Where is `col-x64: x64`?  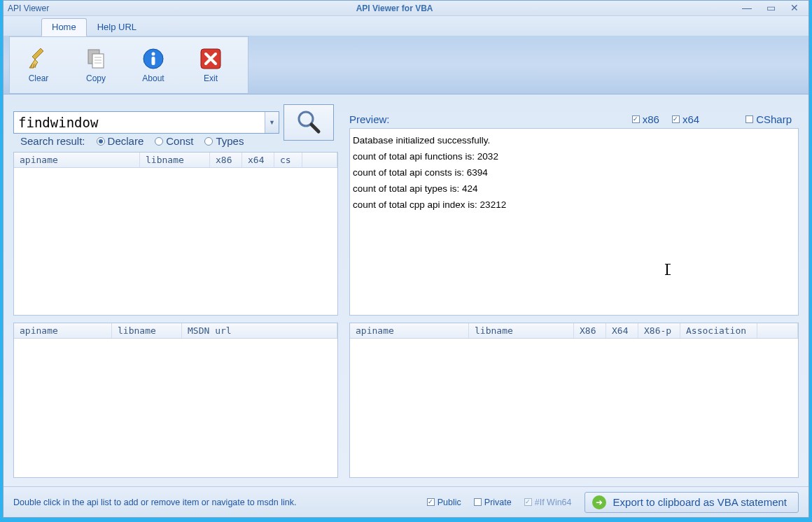 col-x64: x64 is located at coordinates (258, 160).